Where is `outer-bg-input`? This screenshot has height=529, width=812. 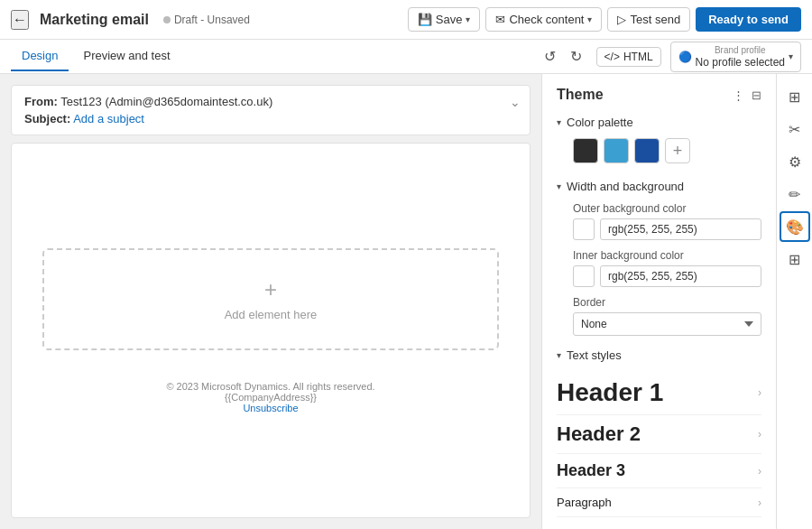 outer-bg-input is located at coordinates (680, 229).